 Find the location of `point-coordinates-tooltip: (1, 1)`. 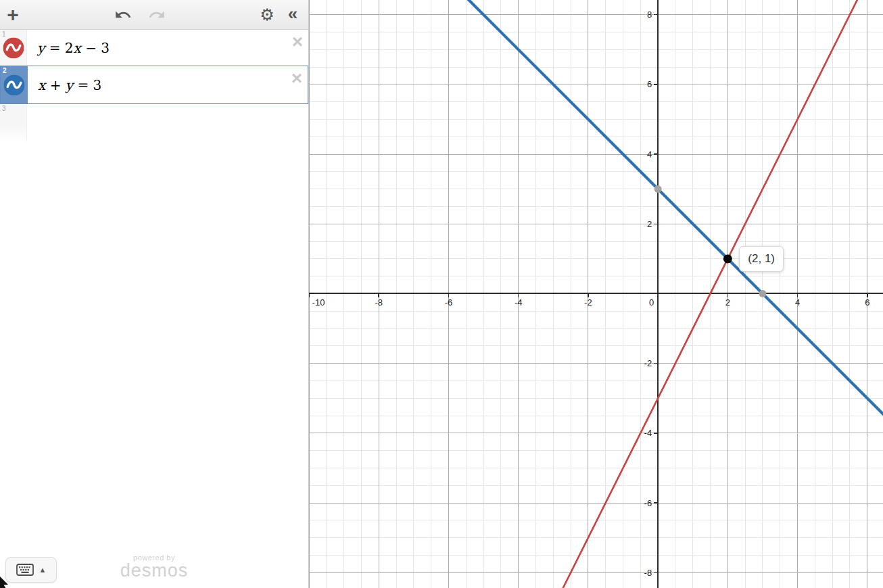

point-coordinates-tooltip: (1, 1) is located at coordinates (761, 259).